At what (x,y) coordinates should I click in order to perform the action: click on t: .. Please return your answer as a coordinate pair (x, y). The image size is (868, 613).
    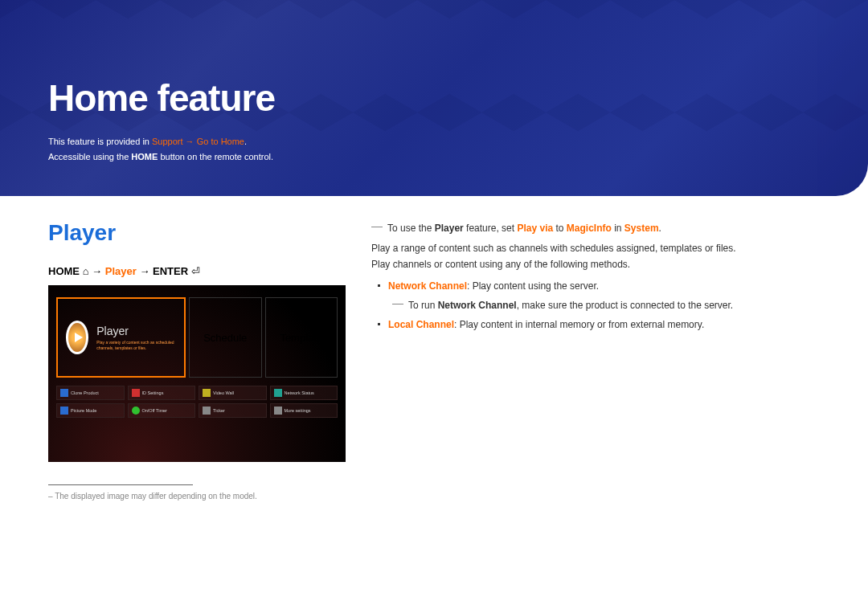
    Looking at the image, I should click on (661, 228).